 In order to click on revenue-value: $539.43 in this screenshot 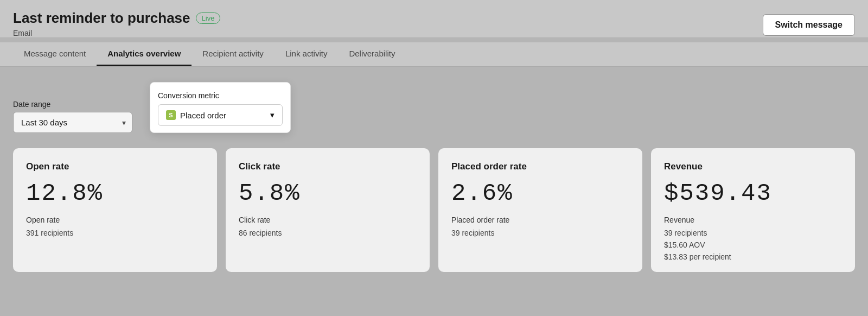, I will do `click(753, 193)`.